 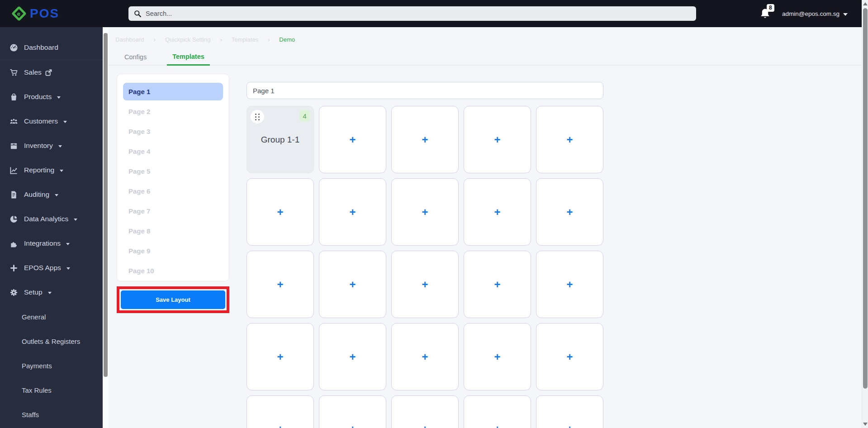 What do you see at coordinates (815, 14) in the screenshot?
I see `user-menu: admin@epos.com.sg` at bounding box center [815, 14].